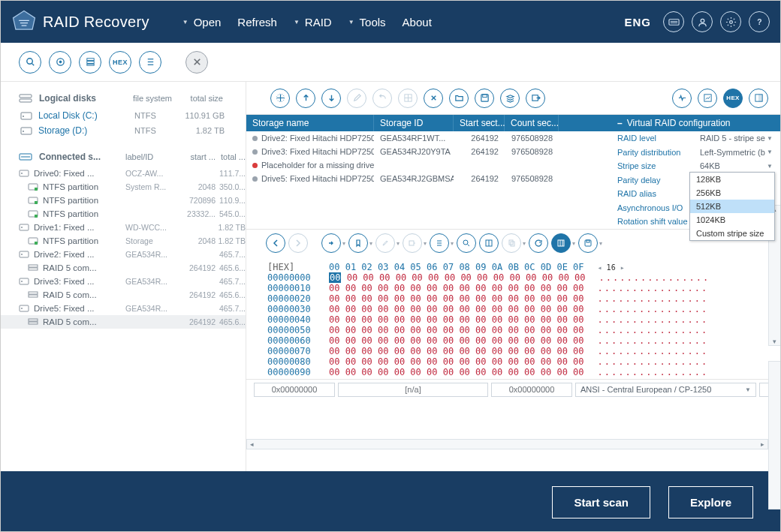 The width and height of the screenshot is (781, 532). I want to click on storage-row: NTFS partition 720896110.9..., so click(123, 200).